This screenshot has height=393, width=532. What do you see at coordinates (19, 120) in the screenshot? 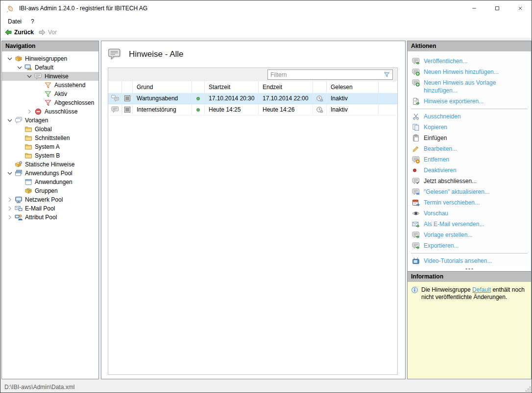
I see `templates-icon` at bounding box center [19, 120].